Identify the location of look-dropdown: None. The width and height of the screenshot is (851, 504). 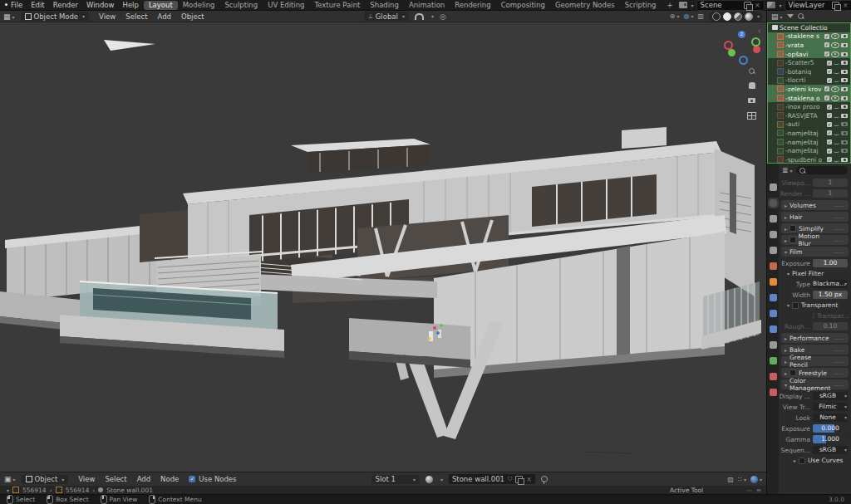
(830, 418).